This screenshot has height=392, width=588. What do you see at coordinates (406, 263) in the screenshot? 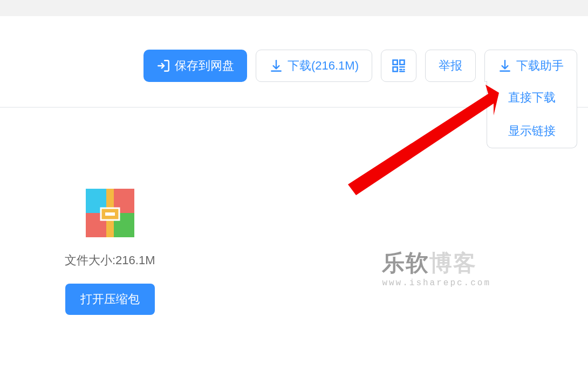
I see `watermark-brand: 乐软` at bounding box center [406, 263].